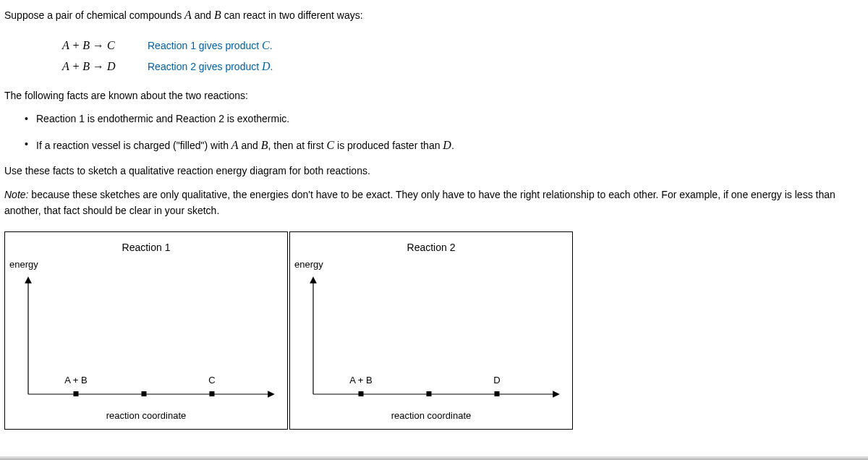 The image size is (868, 460). Describe the element at coordinates (428, 265) in the screenshot. I see `diagram2-ylabel: energy` at that location.